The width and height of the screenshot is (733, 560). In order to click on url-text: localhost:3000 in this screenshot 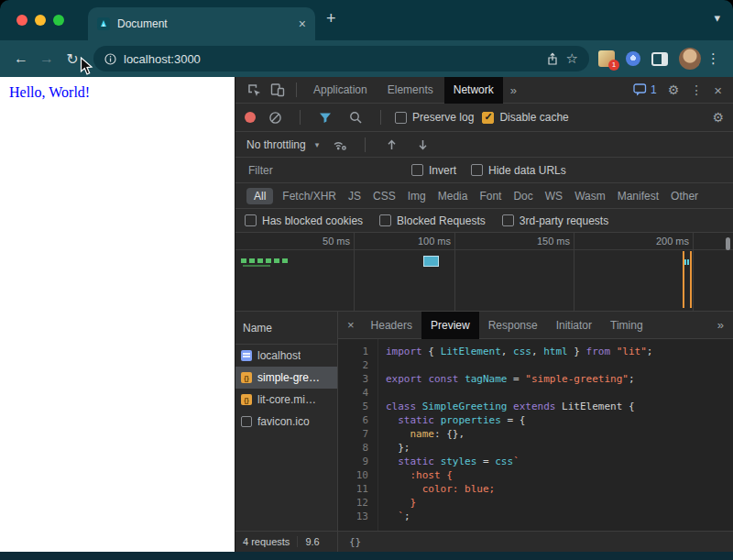, I will do `click(332, 59)`.